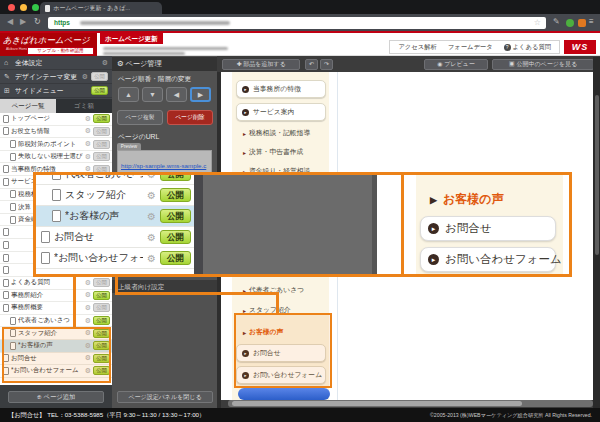 The width and height of the screenshot is (600, 422). I want to click on header-link: フォームデータ, so click(470, 48).